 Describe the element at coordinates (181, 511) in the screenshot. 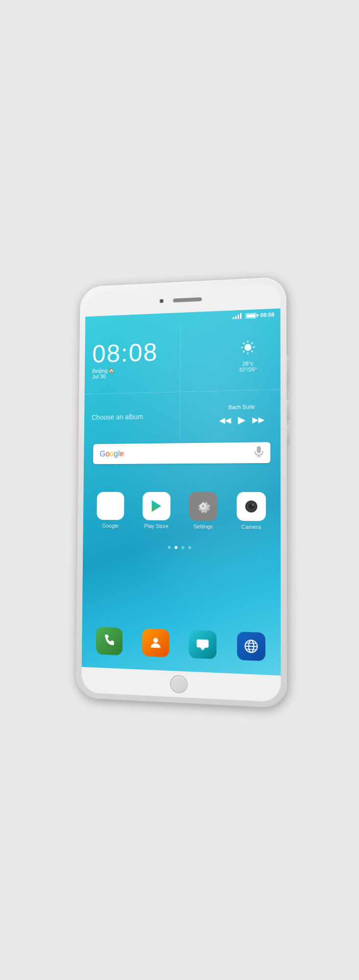

I see `app-icons-row: Google` at that location.